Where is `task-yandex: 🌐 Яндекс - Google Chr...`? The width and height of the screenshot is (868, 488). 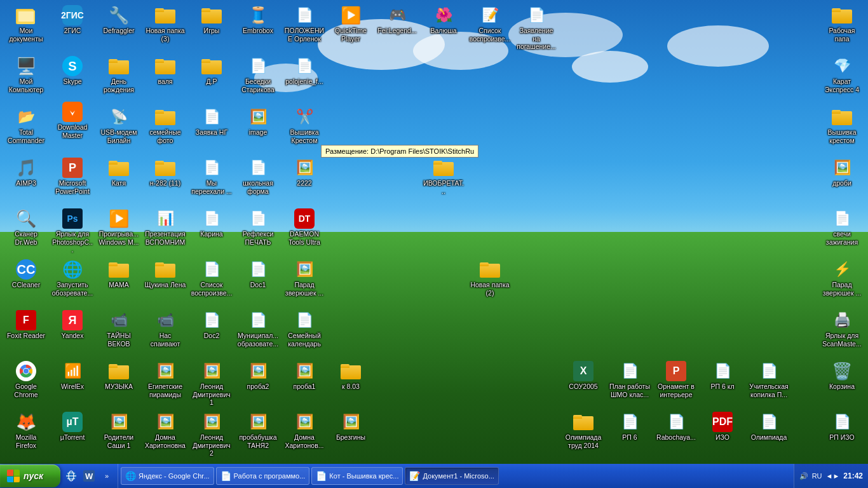
task-yandex: 🌐 Яндекс - Google Chr... is located at coordinates (168, 476).